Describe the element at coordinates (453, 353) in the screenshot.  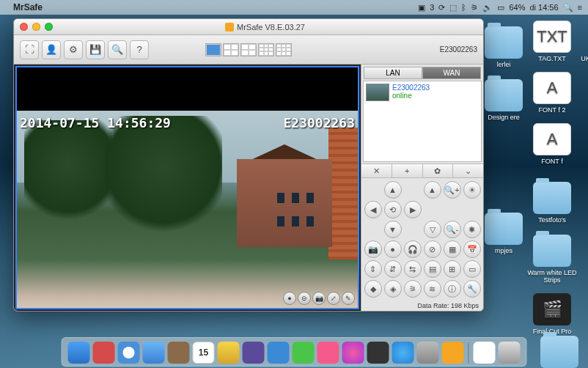
I see `dock-mrsafe` at that location.